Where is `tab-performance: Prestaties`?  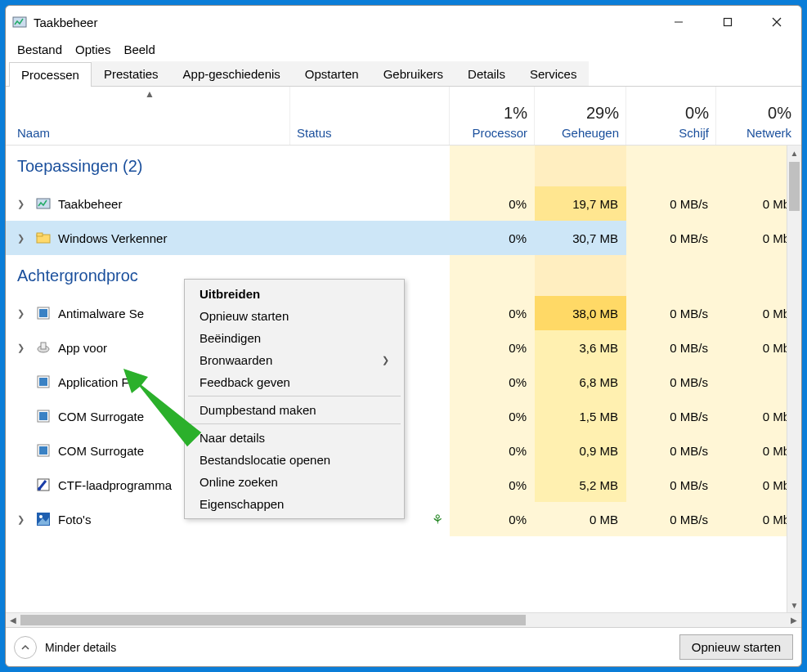
tab-performance: Prestaties is located at coordinates (131, 74).